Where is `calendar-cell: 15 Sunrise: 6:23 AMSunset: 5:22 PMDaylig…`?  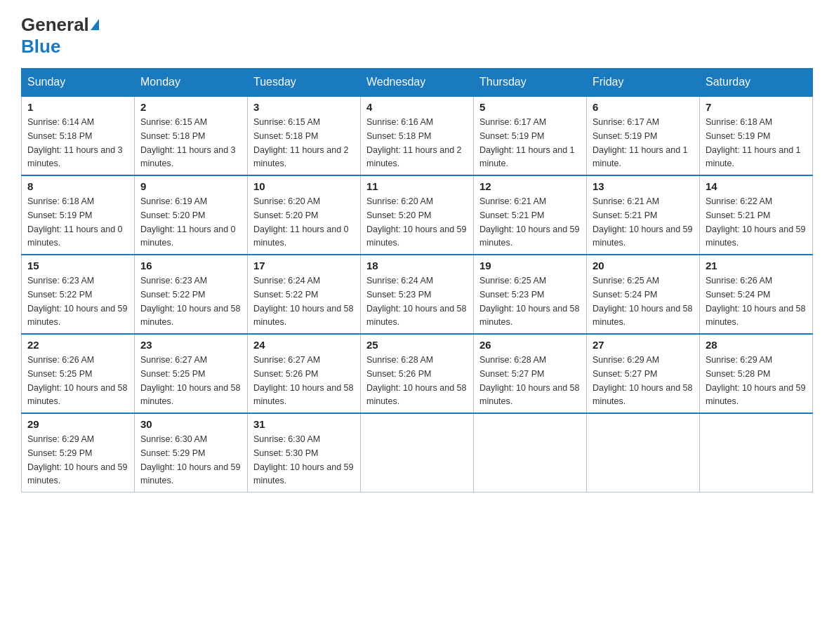
calendar-cell: 15 Sunrise: 6:23 AMSunset: 5:22 PMDaylig… is located at coordinates (79, 295).